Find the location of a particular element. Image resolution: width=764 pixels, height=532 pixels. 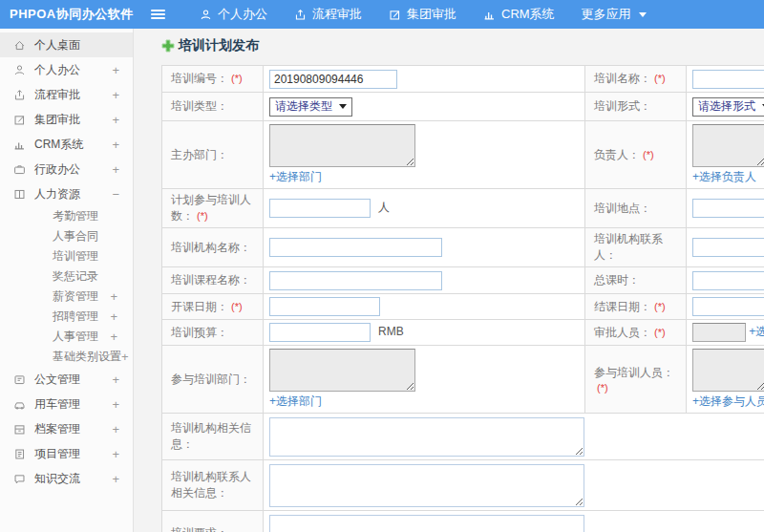

sidebar-item-personal-office: 个人办公 + is located at coordinates (67, 70).